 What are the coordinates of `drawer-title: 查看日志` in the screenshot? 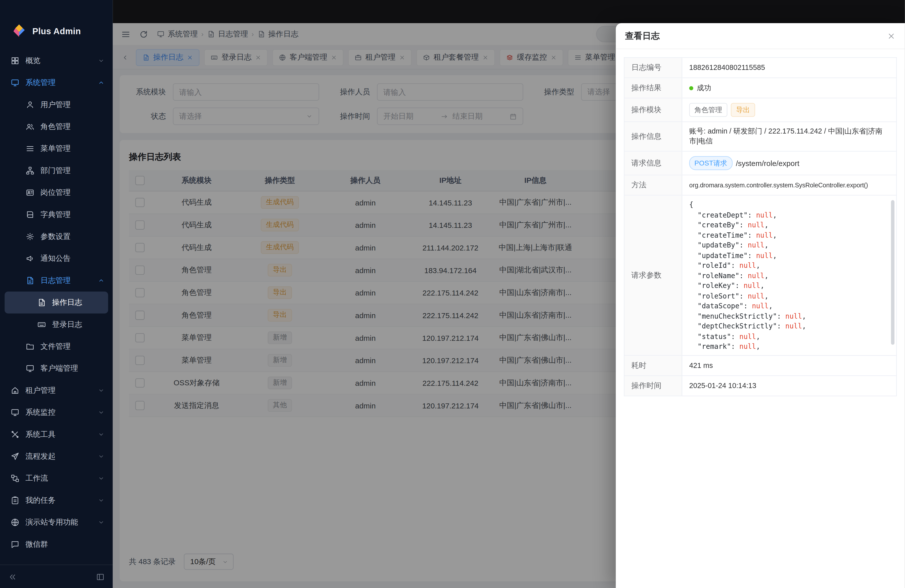 It's located at (643, 36).